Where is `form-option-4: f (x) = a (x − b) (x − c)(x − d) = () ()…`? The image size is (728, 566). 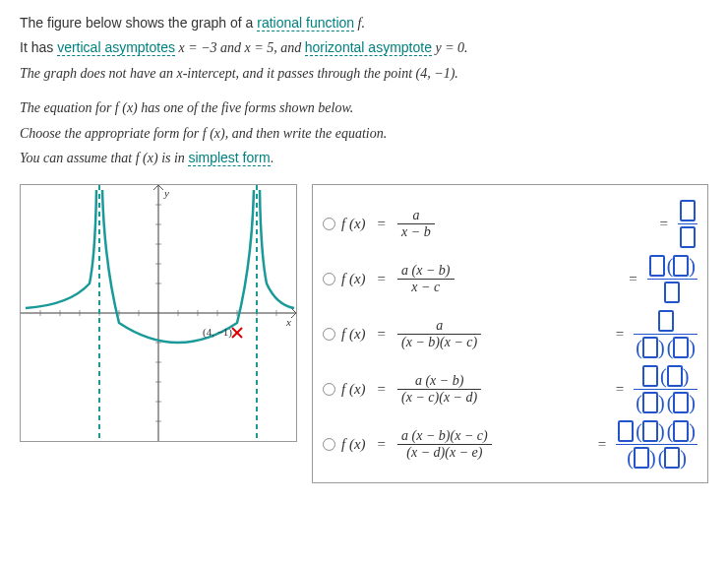
form-option-4: f (x) = a (x − b) (x − c)(x − d) = () ()… is located at coordinates (510, 389).